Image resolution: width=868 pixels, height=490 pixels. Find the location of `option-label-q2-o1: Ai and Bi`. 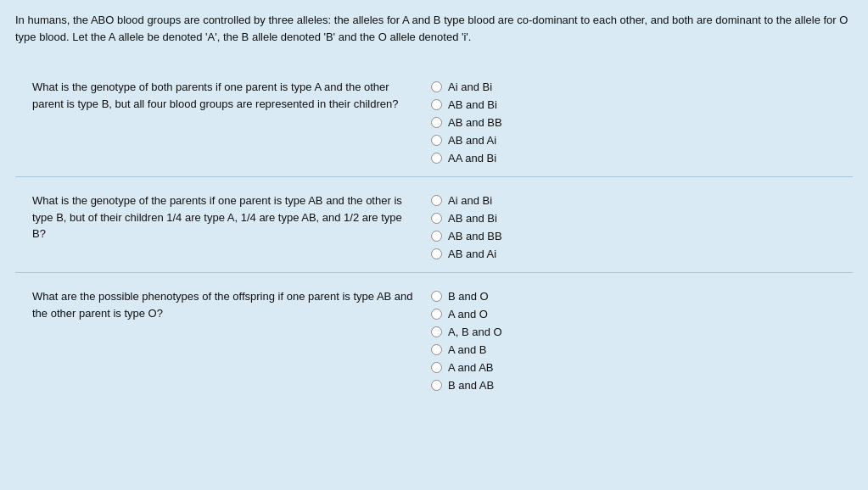

option-label-q2-o1: Ai and Bi is located at coordinates (470, 200).